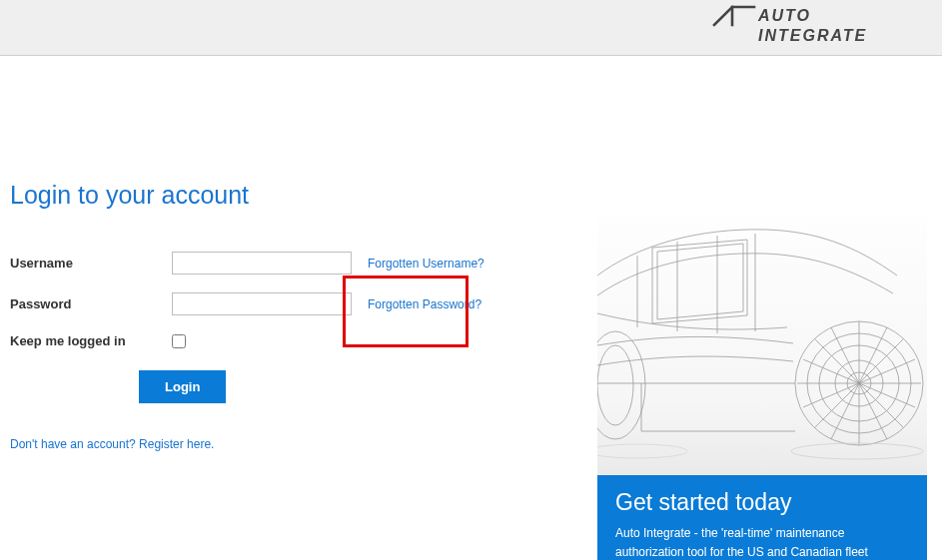 This screenshot has width=942, height=560. I want to click on username-row: Username Forgotten Username?, so click(282, 264).